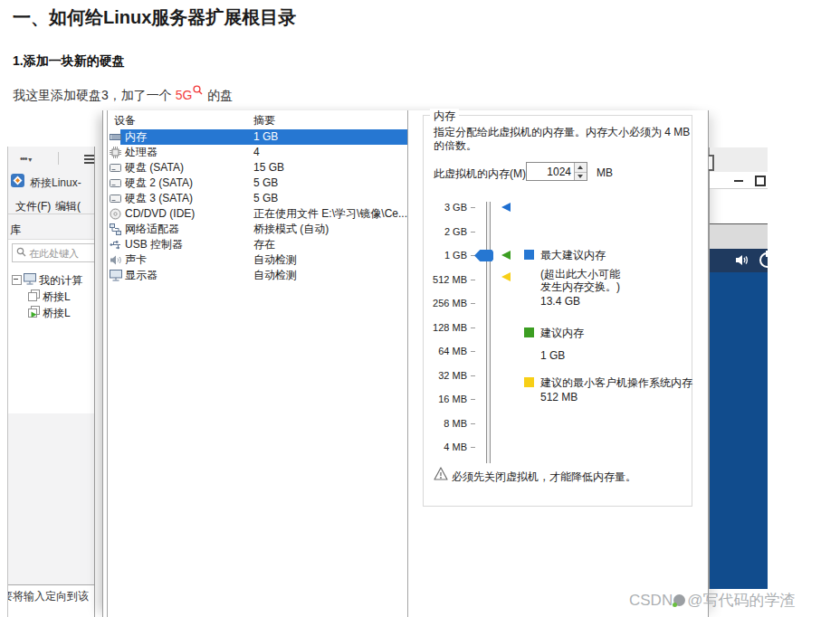  What do you see at coordinates (16, 280) in the screenshot?
I see `collapse-icon` at bounding box center [16, 280].